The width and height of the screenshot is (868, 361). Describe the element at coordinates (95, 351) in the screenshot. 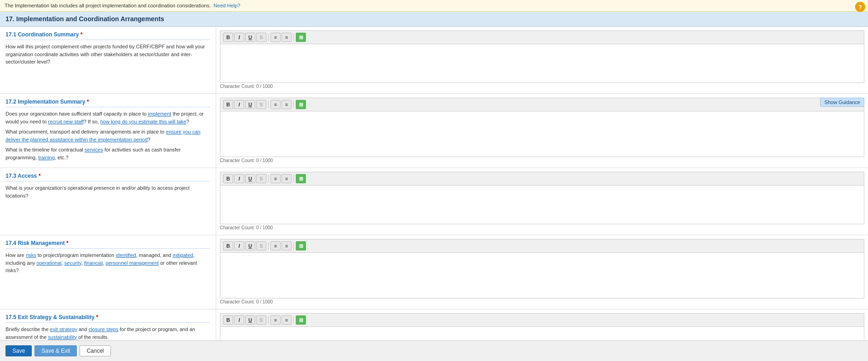

I see `cancel-button: Cancel` at that location.